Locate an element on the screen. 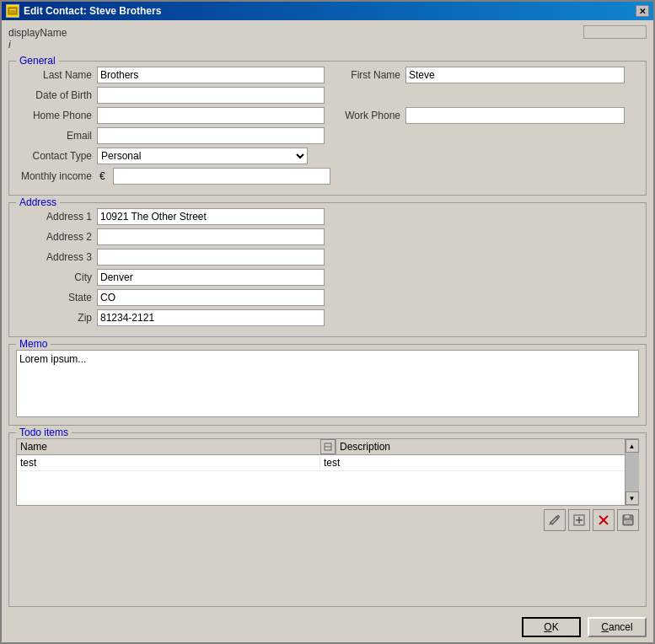 This screenshot has height=644, width=655. todo-scrollbar: ▲ ▼ is located at coordinates (631, 472).